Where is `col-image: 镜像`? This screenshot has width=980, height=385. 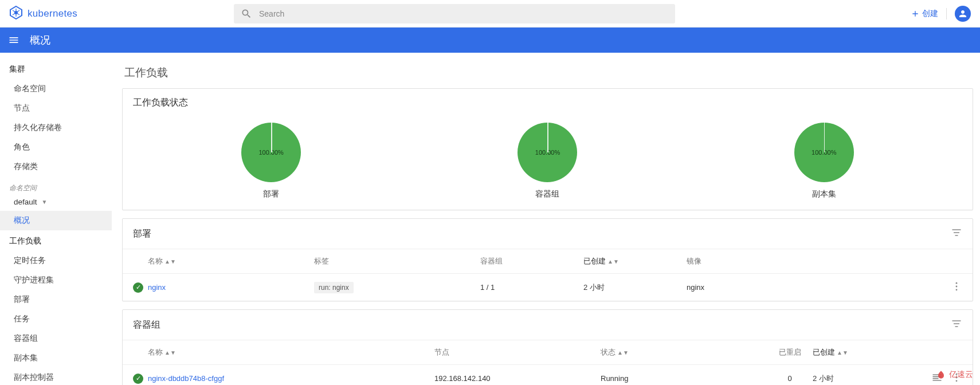
col-image: 镜像 is located at coordinates (810, 261).